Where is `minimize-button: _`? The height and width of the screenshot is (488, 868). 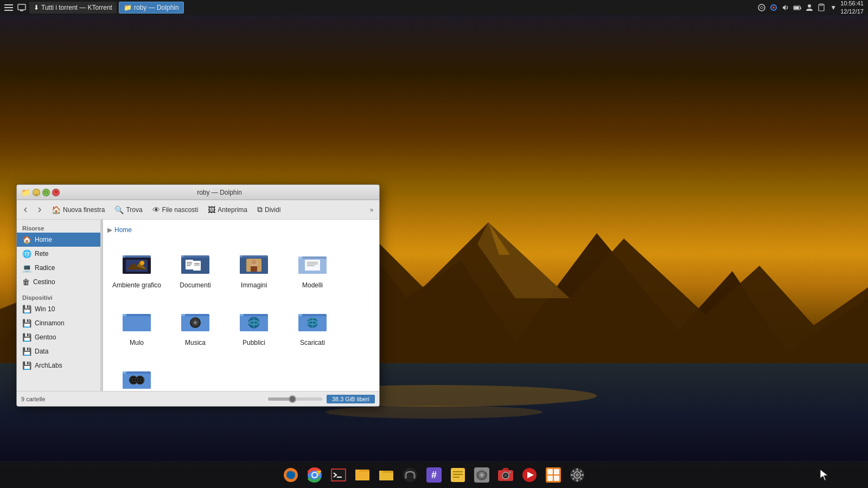
minimize-button: _ is located at coordinates (36, 192).